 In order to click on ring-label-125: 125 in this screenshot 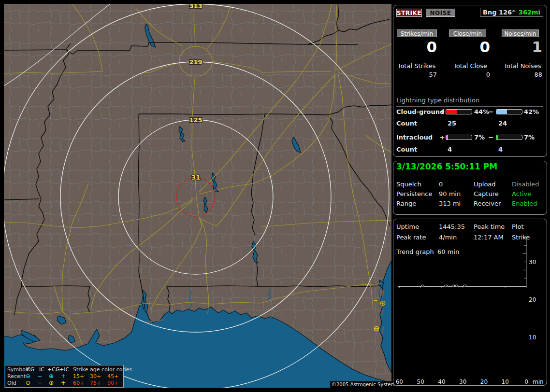, I will do `click(195, 120)`.